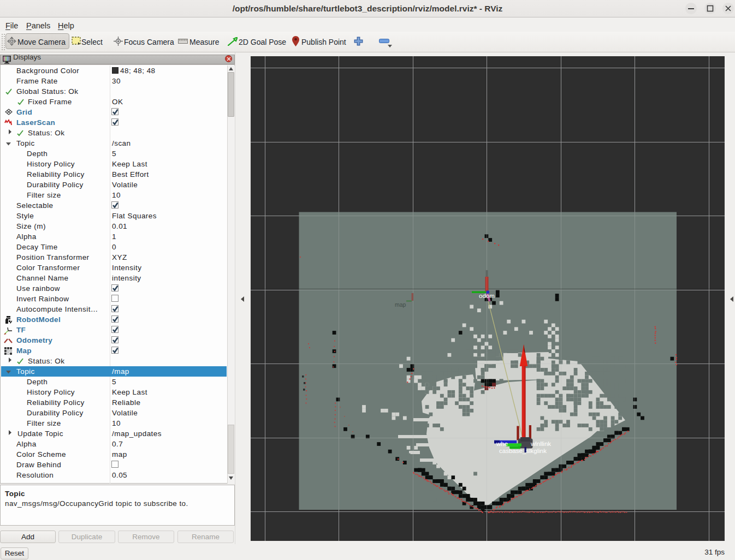 The image size is (735, 560). What do you see at coordinates (401, 305) in the screenshot?
I see `svg-text: map` at bounding box center [401, 305].